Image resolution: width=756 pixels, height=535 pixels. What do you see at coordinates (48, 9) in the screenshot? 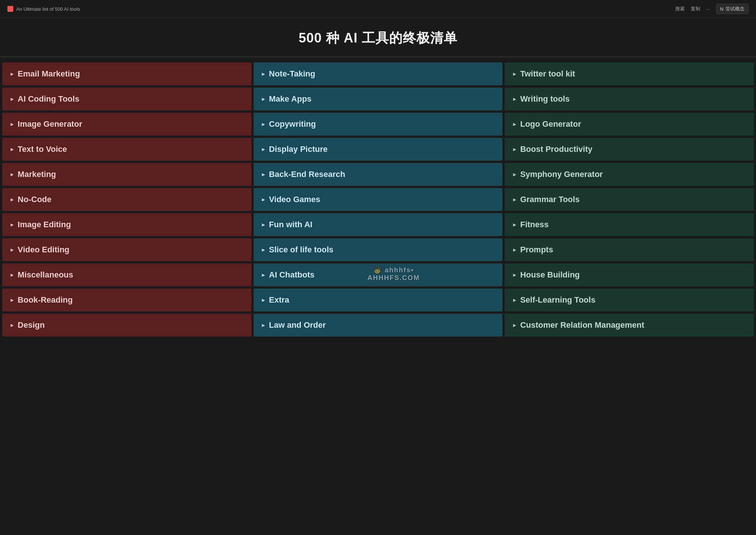
I see `app-title: An Ultimate list of 500 AI tools` at bounding box center [48, 9].